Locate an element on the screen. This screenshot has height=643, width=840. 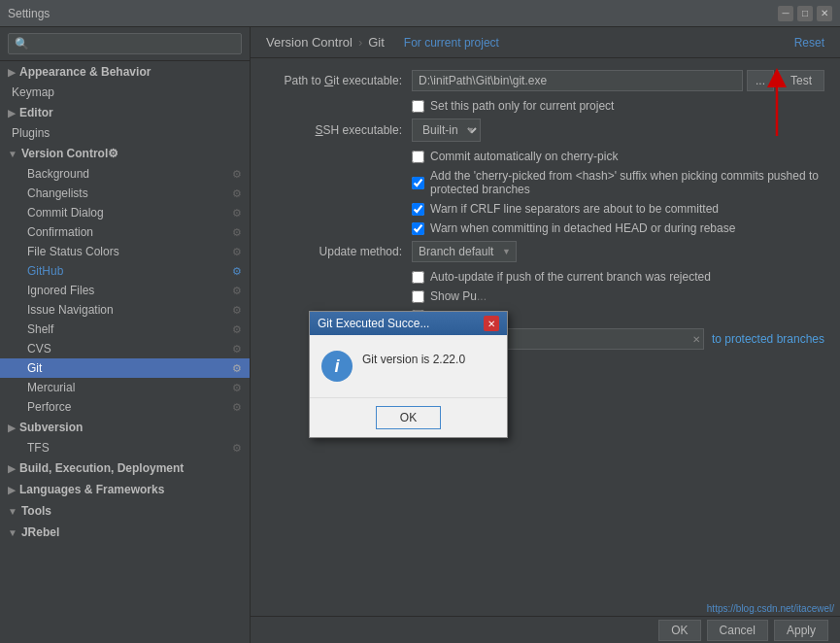
sidebar-item-jrebel: ▼ JRebel is located at coordinates (124, 532).